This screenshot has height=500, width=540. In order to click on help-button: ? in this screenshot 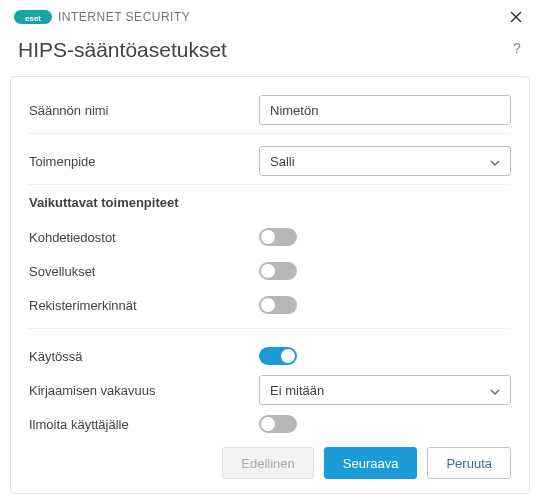, I will do `click(515, 50)`.